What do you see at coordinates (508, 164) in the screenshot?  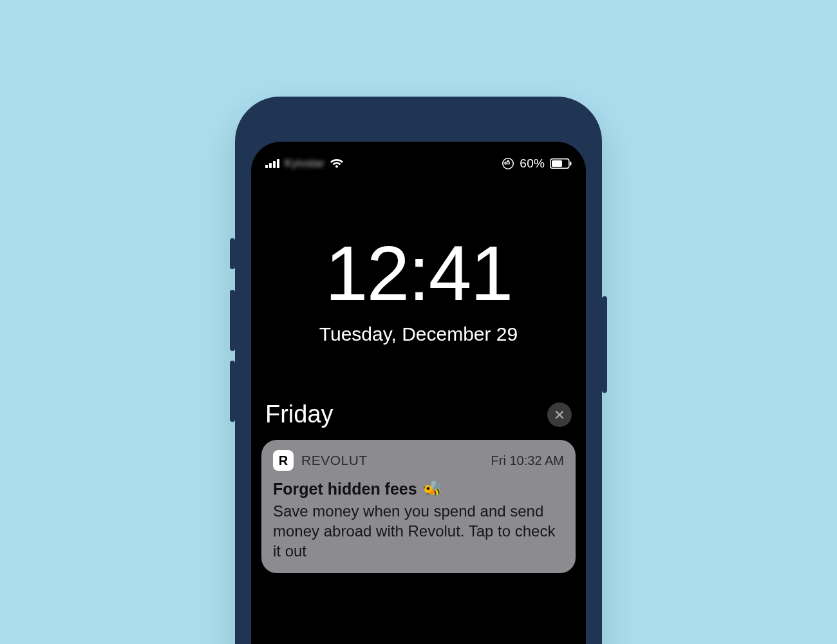 I see `orientation-lock-icon` at bounding box center [508, 164].